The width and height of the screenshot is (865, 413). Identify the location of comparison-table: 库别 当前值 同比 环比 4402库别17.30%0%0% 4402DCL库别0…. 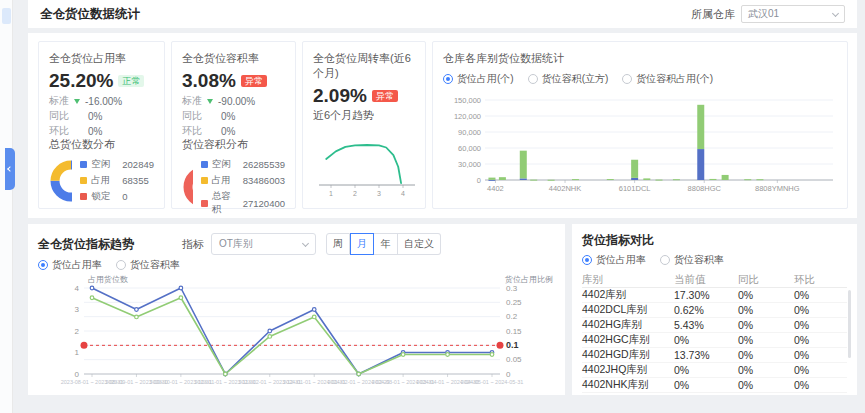
(714, 332).